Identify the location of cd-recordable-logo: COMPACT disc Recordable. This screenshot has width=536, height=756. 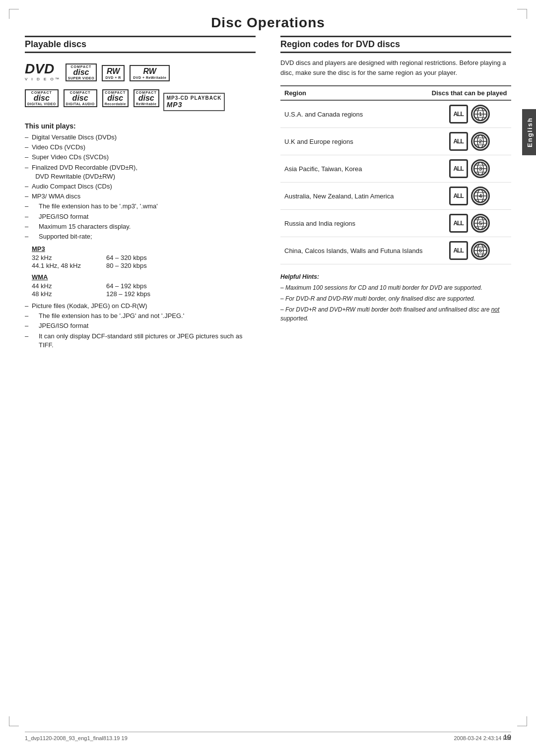
(115, 98).